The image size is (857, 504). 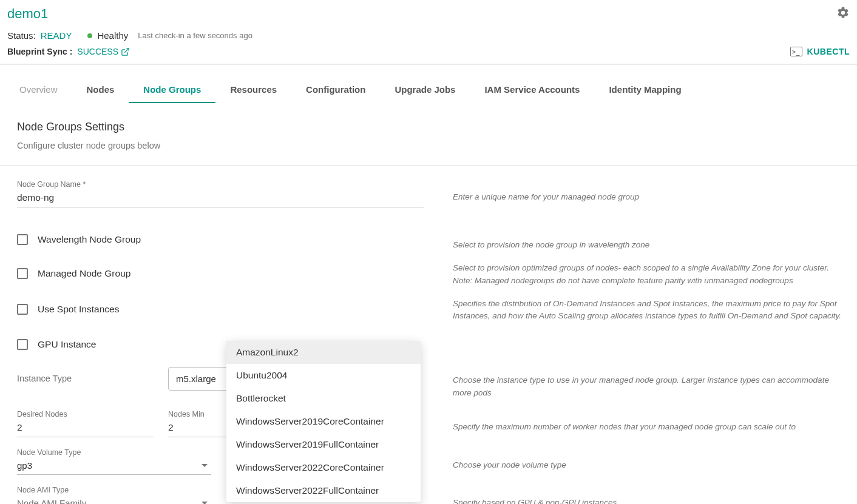 I want to click on tab-node-groups: Node Groups, so click(x=172, y=90).